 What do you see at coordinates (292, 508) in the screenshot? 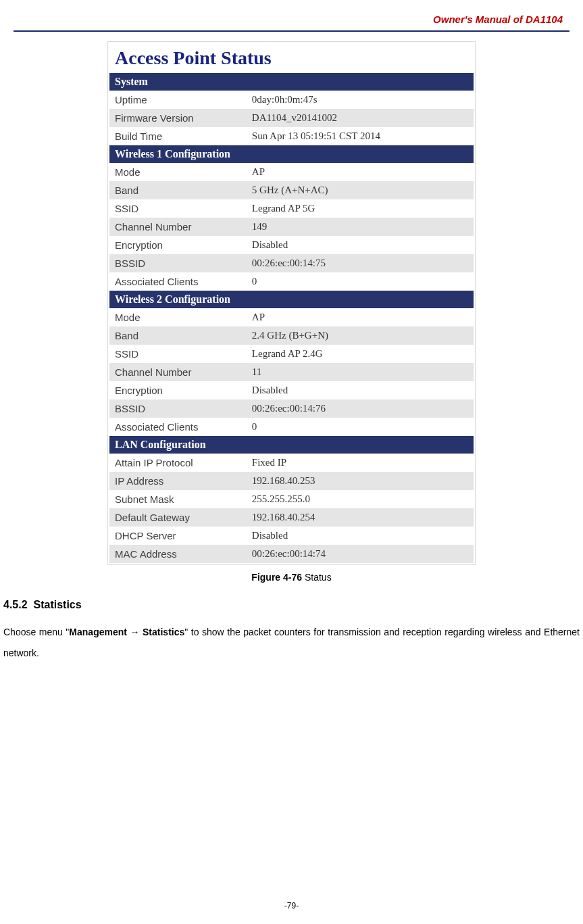
I see `table-lan: Attain IP ProtocolFixed IP IP Address192…` at bounding box center [292, 508].